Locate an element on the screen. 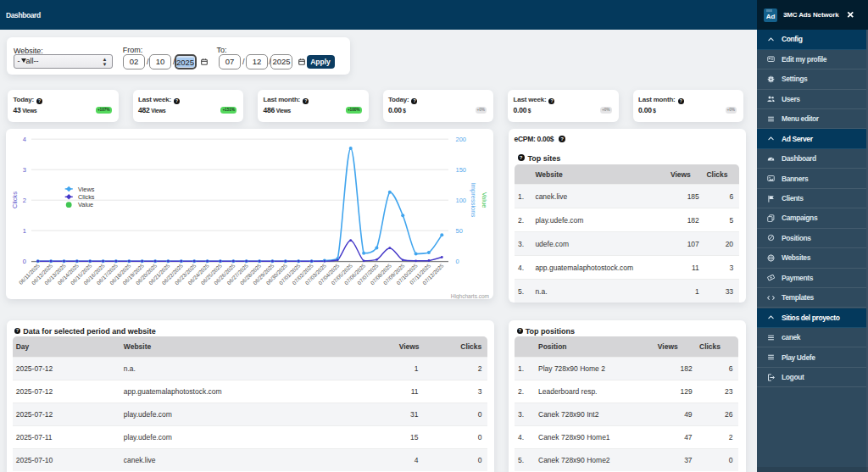 The image size is (868, 472). svg-text: 1 is located at coordinates (25, 230).